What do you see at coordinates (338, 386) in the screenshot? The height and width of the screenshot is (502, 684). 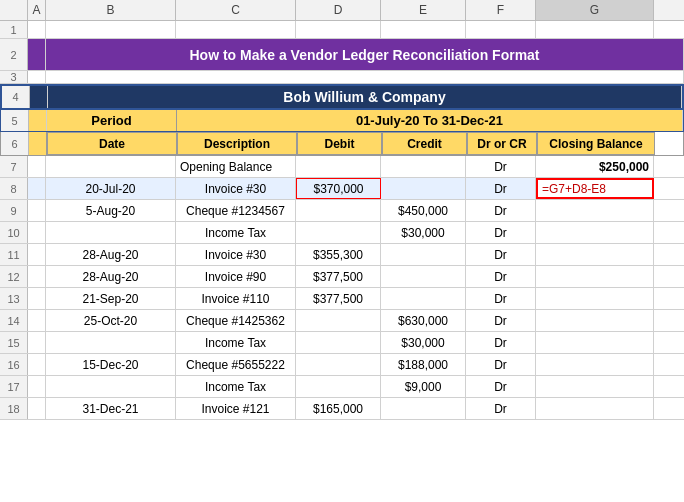 I see `r17-debit` at bounding box center [338, 386].